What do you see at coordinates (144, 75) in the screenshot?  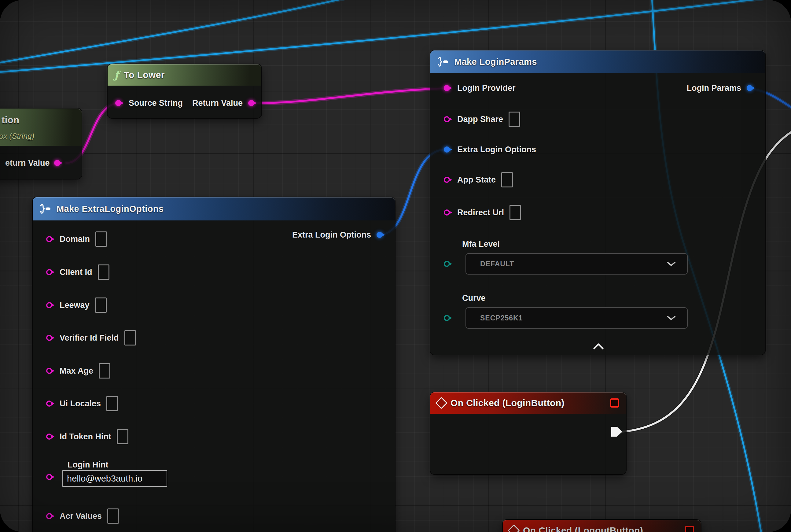 I see `node-title: To Lower` at bounding box center [144, 75].